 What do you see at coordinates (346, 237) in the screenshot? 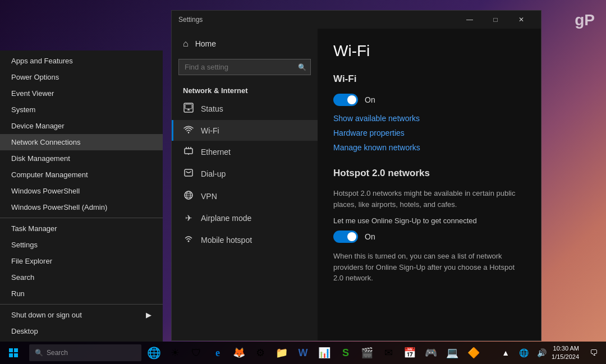
I see `hotspot-toggle` at bounding box center [346, 237].